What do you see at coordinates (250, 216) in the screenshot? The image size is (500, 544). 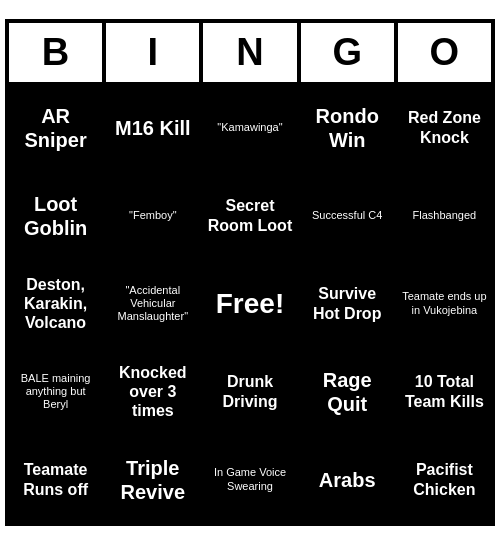 I see `bingo-cell-7: Secret Room Loot` at bounding box center [250, 216].